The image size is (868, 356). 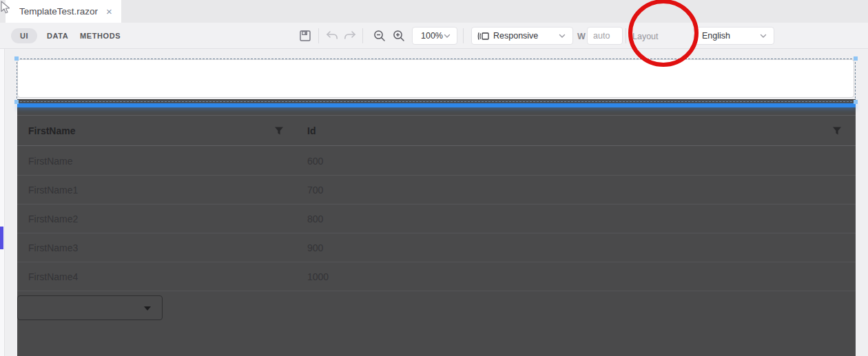 I want to click on zoom-level-select: 100%, so click(x=435, y=36).